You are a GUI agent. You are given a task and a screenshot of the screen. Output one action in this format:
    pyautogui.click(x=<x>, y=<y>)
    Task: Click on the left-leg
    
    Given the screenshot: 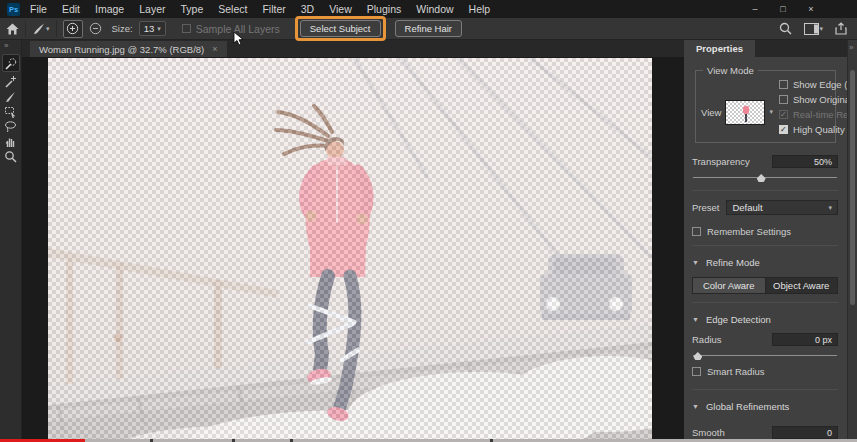 What is the action you would take?
    pyautogui.click(x=324, y=324)
    